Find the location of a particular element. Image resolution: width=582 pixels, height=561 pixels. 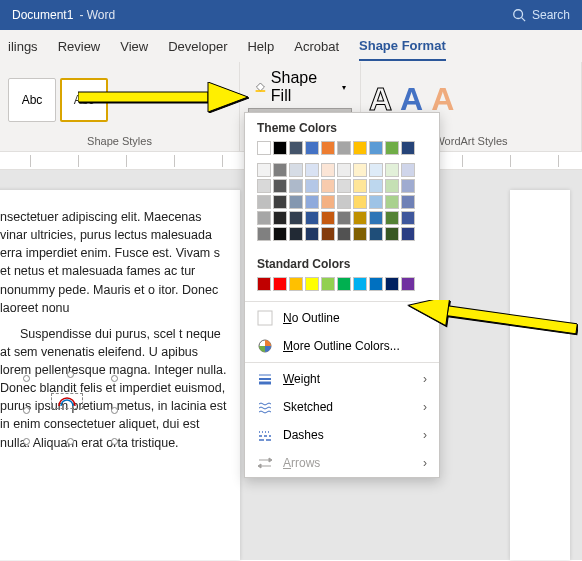

theme-colors-title: Theme Colors is located at coordinates (342, 127).